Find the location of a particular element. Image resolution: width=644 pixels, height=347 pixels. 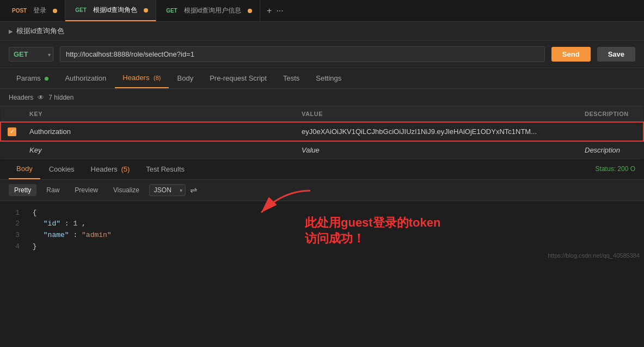

headers-section: Headers 👁 7 hidden is located at coordinates (322, 98).